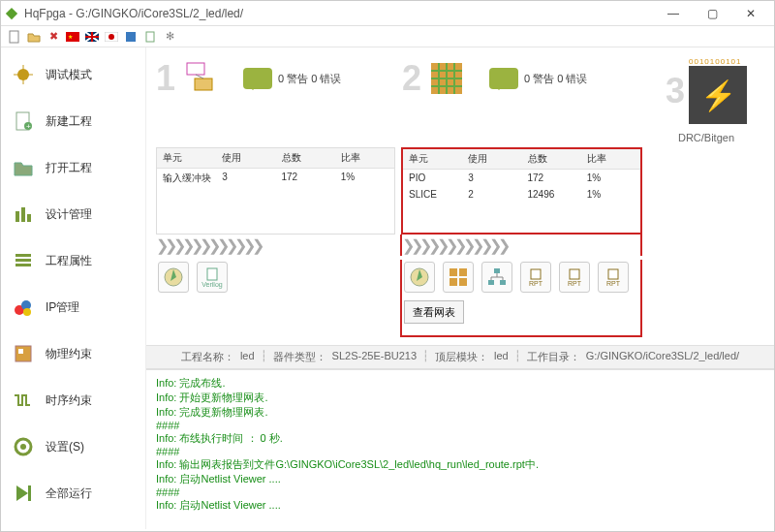 This screenshot has width=775, height=532. What do you see at coordinates (74, 75) in the screenshot?
I see `sidebar-item-debug: 调试模式` at bounding box center [74, 75].